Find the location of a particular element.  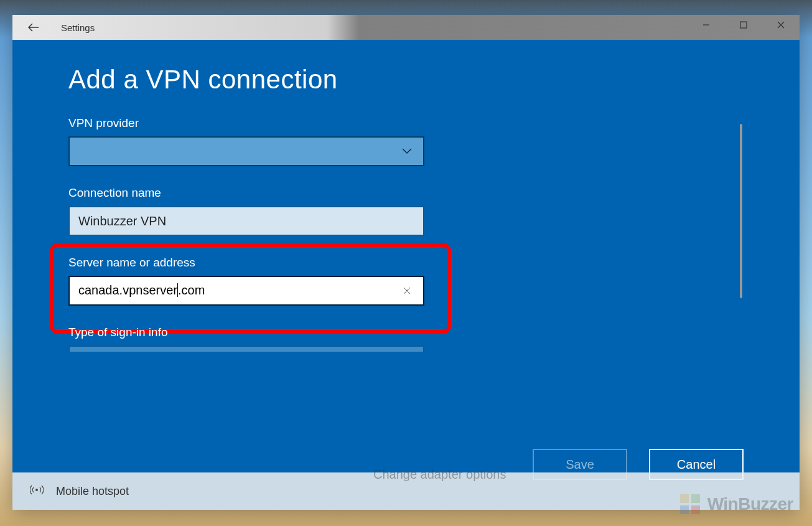

vpn-provider-label: VPN provider is located at coordinates (406, 123).